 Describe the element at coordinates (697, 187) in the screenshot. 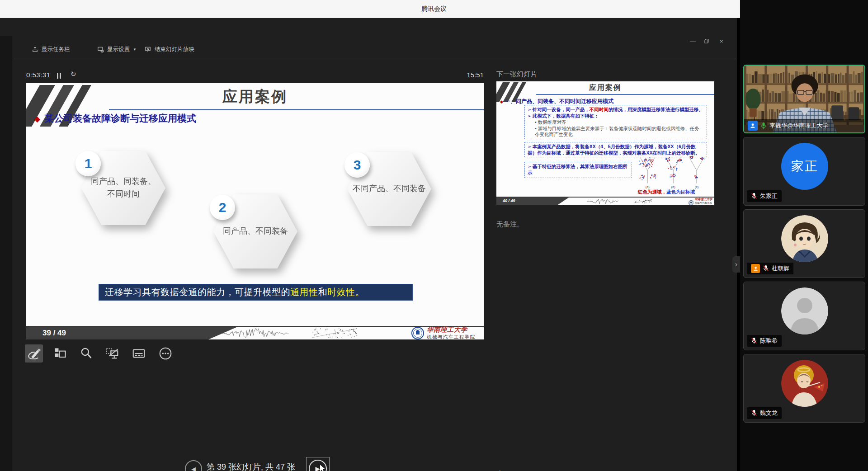

I see `figure-label-c: (c)` at that location.